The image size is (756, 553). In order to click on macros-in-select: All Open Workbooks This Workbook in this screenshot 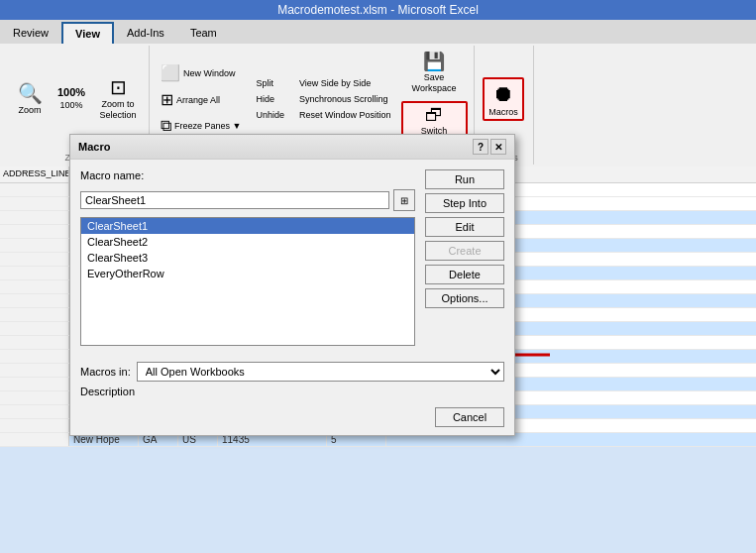, I will do `click(321, 372)`.